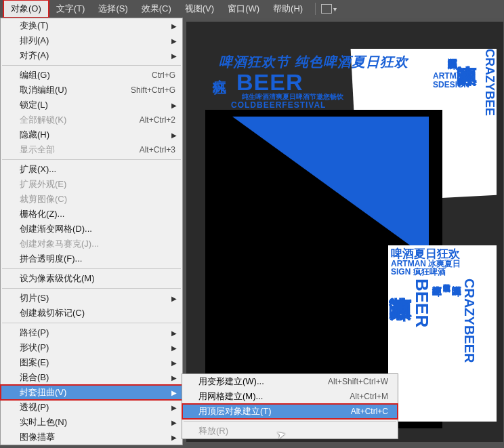 The width and height of the screenshot is (504, 448). Describe the element at coordinates (244, 9) in the screenshot. I see `menu-window: 窗口(W)` at that location.